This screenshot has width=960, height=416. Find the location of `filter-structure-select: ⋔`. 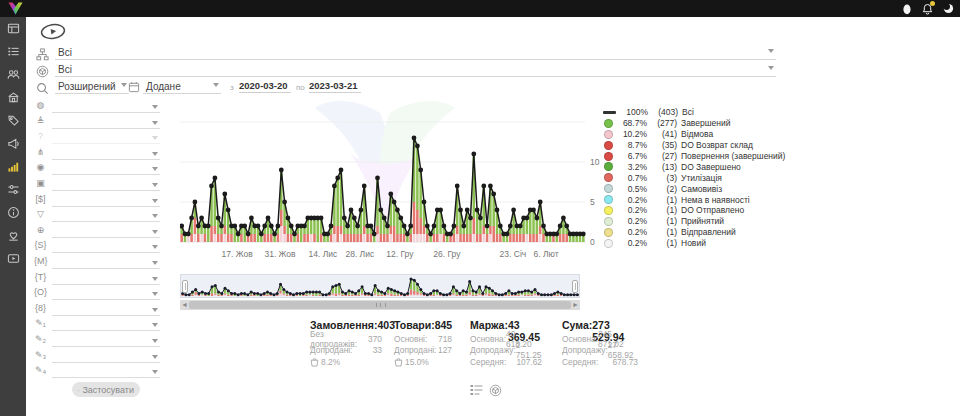

filter-structure-select: ⋔ is located at coordinates (97, 154).